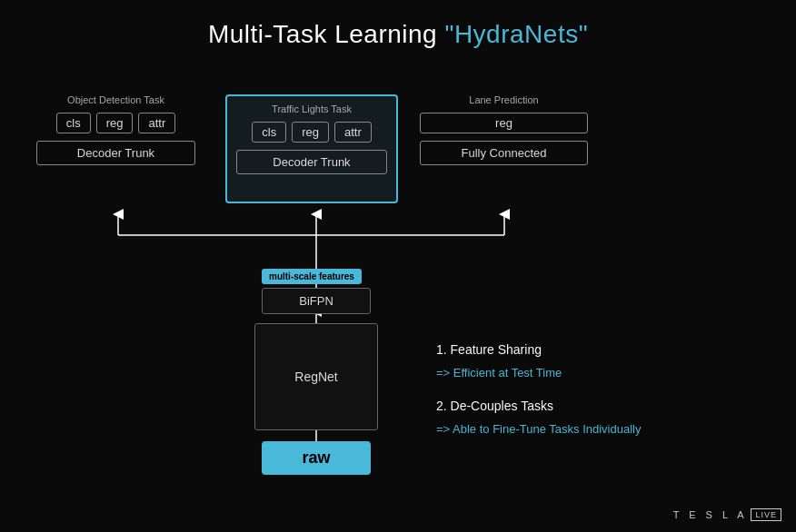  Describe the element at coordinates (538, 418) in the screenshot. I see `info-point-2: 2. De-Couples Tasks => Able to Fine-Tune…` at that location.